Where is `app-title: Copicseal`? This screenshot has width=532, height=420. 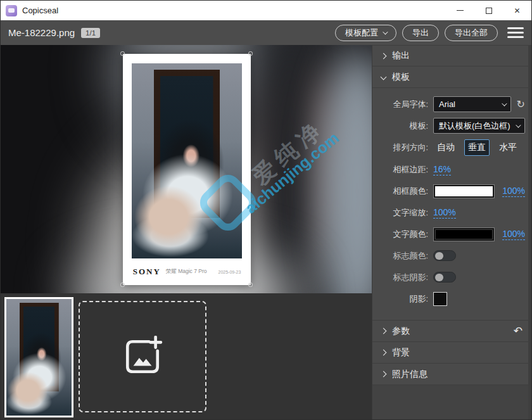
app-title: Copicseal is located at coordinates (41, 10).